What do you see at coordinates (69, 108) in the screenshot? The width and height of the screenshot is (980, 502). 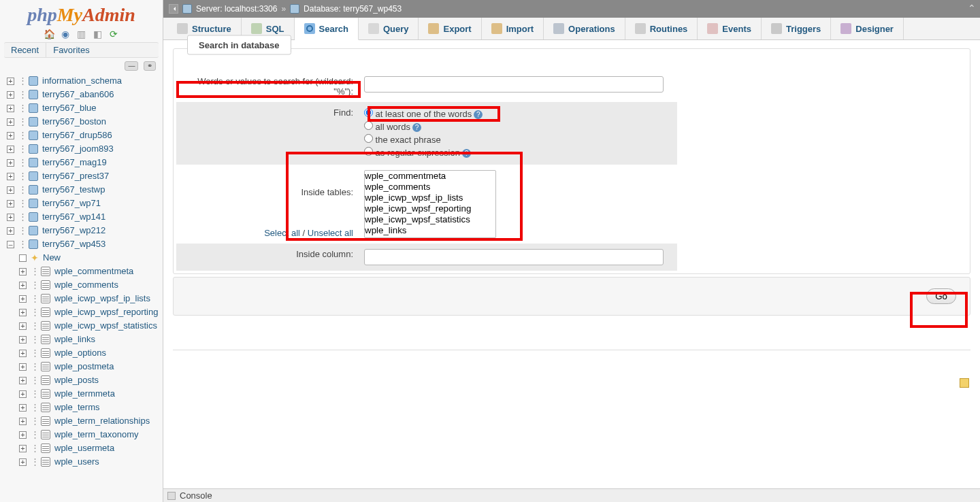 I see `db-link: terry567_blue` at bounding box center [69, 108].